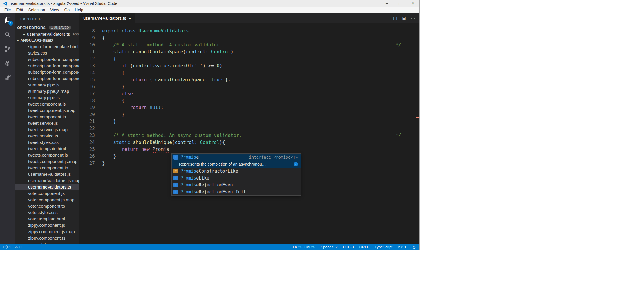 Image resolution: width=644 pixels, height=290 pixels. I want to click on file-item-signup-form.template.html: signup-form.template.html, so click(47, 47).